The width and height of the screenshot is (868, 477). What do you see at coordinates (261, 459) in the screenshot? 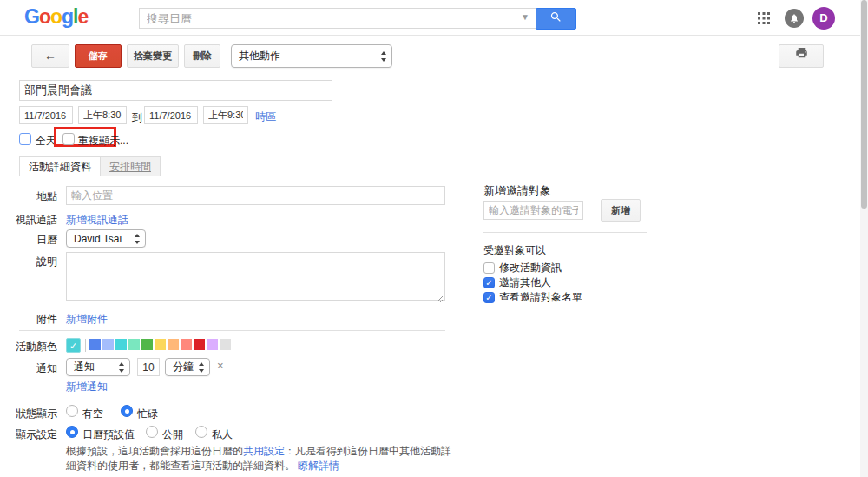
I see `sharing-footnote: 根據預設，這項活動會採用這份日曆的共用設定：凡是看得到這份日曆中其他活動詳細資料…` at bounding box center [261, 459].